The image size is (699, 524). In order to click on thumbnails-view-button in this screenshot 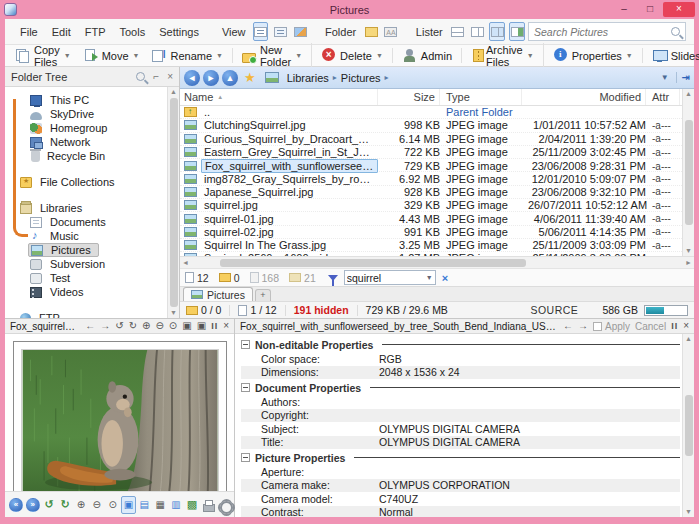, I will do `click(300, 32)`.